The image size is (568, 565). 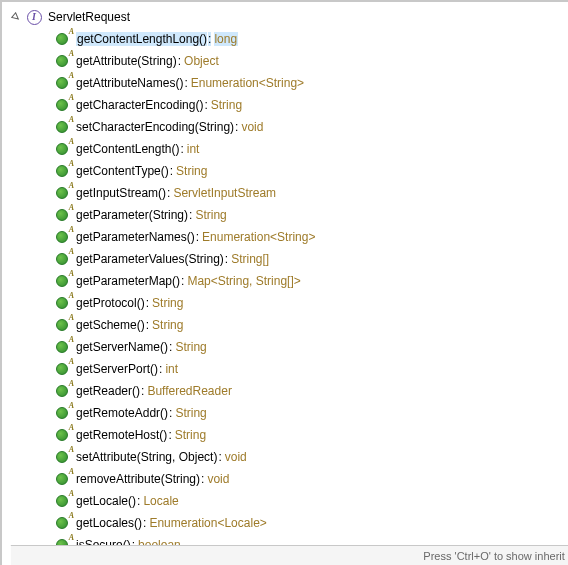 I want to click on tree-method-node: AsetAttribute(String, Object):void, so click(x=289, y=457).